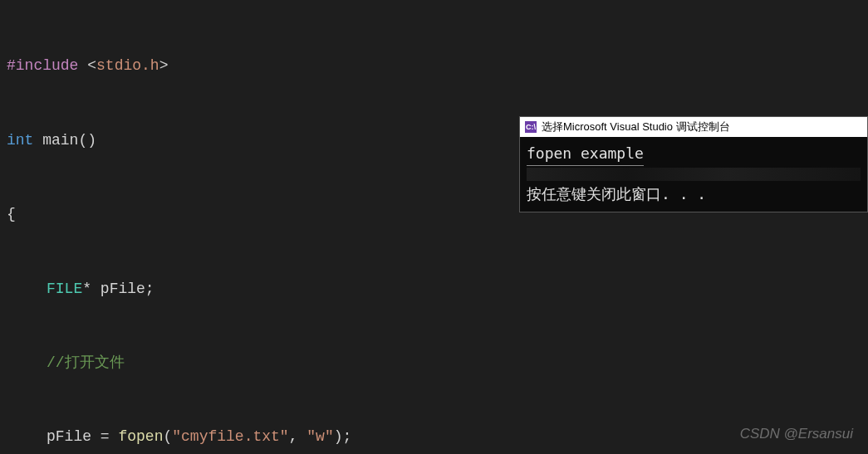 The image size is (868, 454). Describe the element at coordinates (694, 174) in the screenshot. I see `redacted-line` at that location.